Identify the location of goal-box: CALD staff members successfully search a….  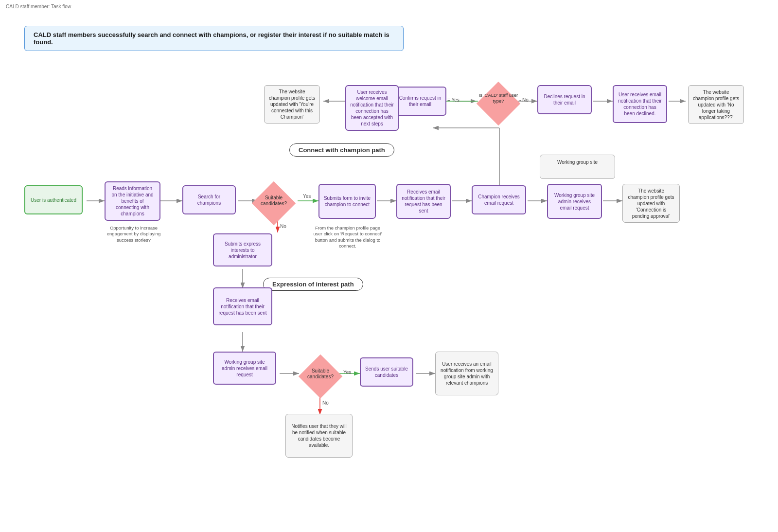
(214, 38).